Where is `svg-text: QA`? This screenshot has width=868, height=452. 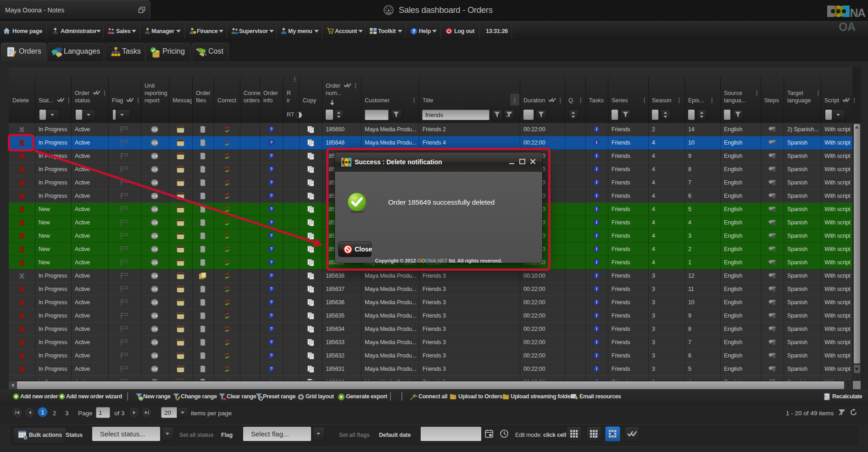 svg-text: QA is located at coordinates (847, 26).